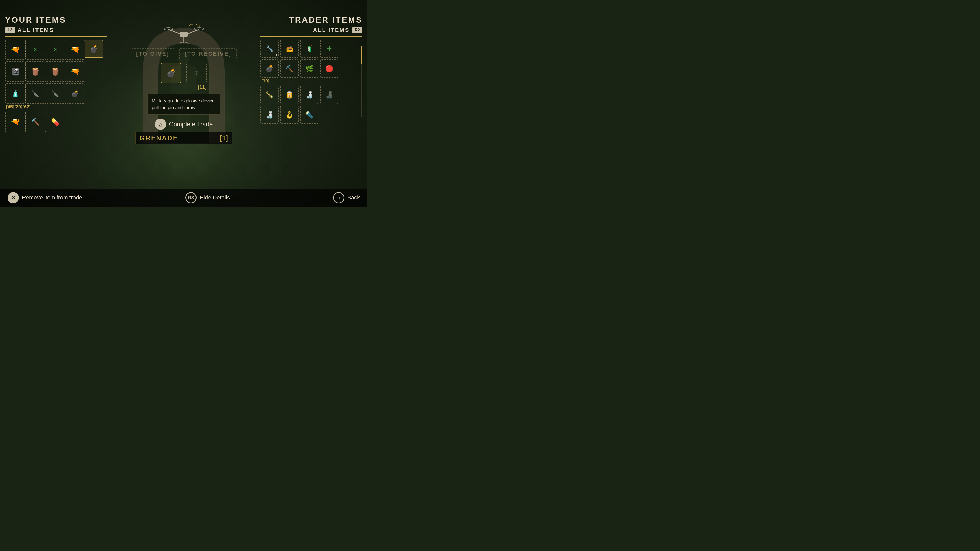 Image resolution: width=980 pixels, height=551 pixels. I want to click on give-item-icon: 💣, so click(171, 73).